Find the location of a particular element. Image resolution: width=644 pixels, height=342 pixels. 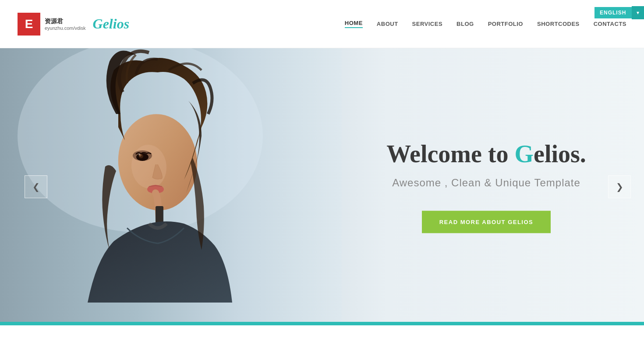

hero-title: Welcome to Gelios. is located at coordinates (486, 154).